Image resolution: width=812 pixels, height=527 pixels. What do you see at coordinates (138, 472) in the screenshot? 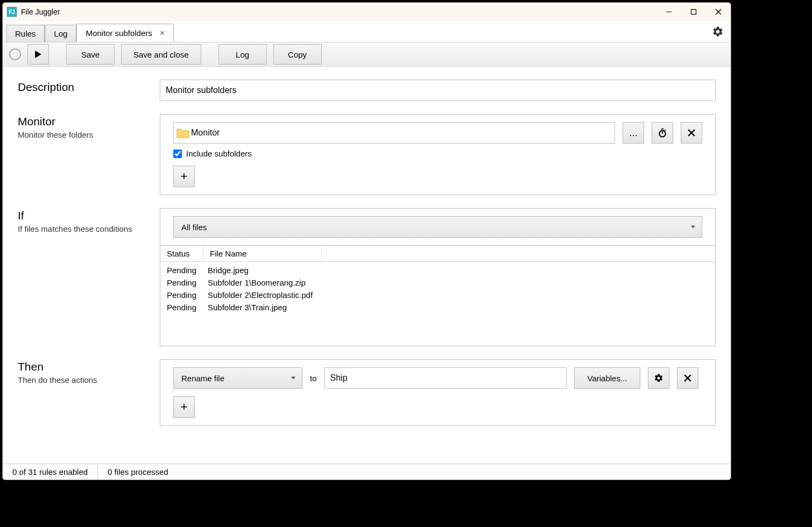
I see `status-files-processed: 0 files processed` at bounding box center [138, 472].